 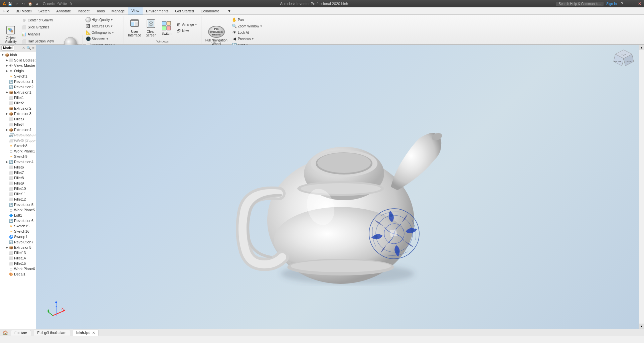 What do you see at coordinates (18, 237) in the screenshot?
I see `tree-item-sweep1: 🌀 Sweep1` at bounding box center [18, 237].